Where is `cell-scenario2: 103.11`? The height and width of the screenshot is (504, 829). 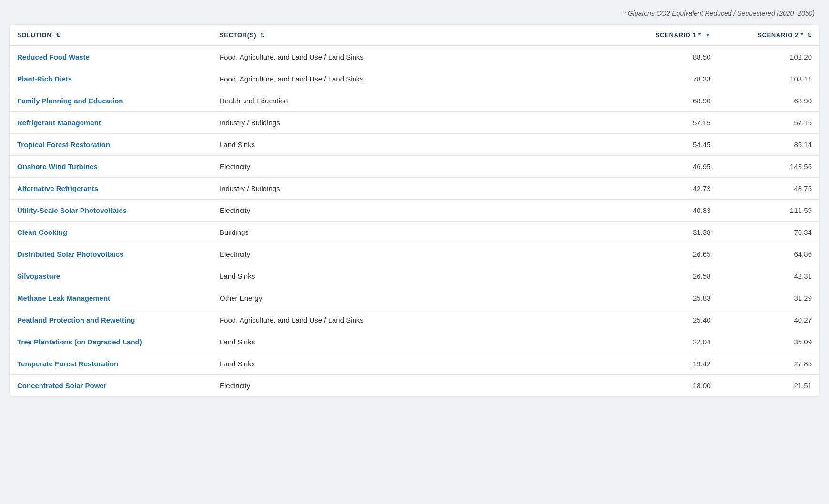 cell-scenario2: 103.11 is located at coordinates (769, 79).